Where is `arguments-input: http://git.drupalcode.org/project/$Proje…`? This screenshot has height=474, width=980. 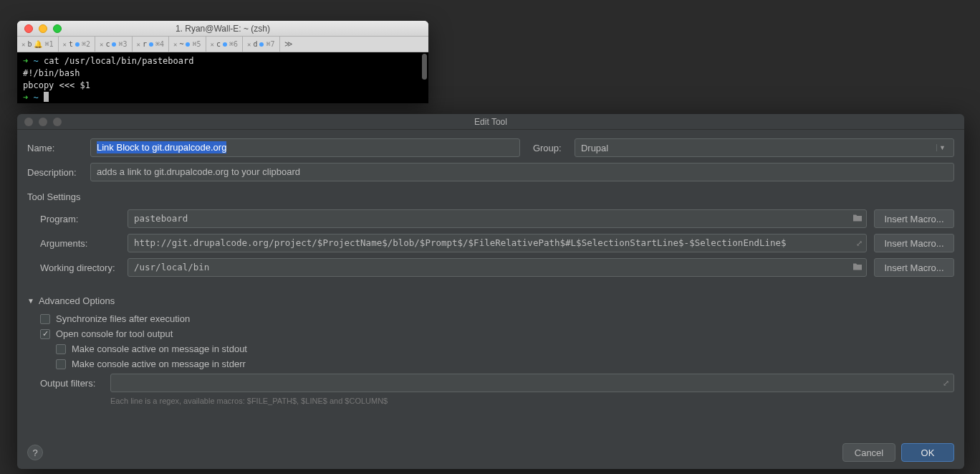
arguments-input: http://git.drupalcode.org/project/$Proje… is located at coordinates (497, 243).